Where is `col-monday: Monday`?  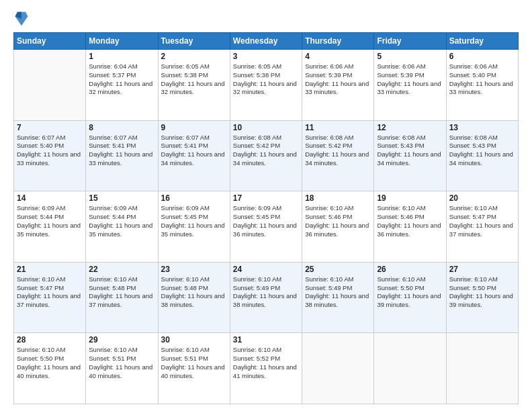
col-monday: Monday is located at coordinates (122, 42).